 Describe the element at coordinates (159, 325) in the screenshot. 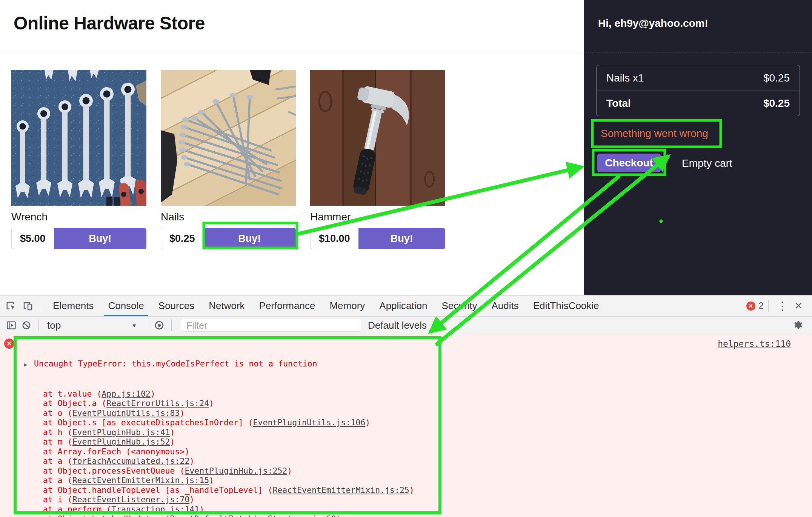

I see `live-expression-eye-icon` at that location.